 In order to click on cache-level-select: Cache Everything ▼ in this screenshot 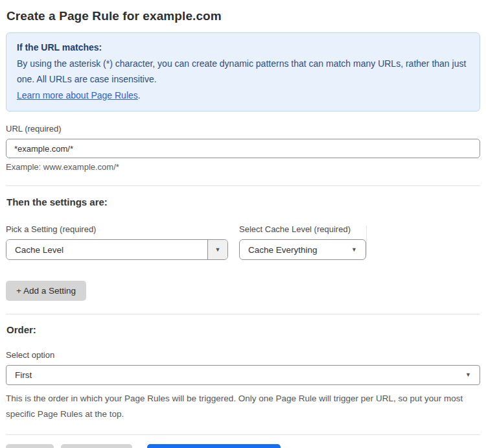, I will do `click(303, 250)`.